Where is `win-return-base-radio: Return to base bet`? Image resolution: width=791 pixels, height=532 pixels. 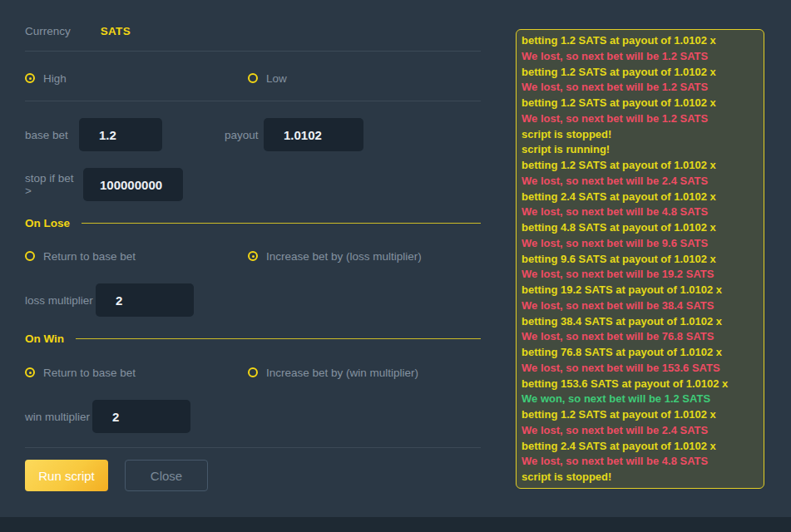
win-return-base-radio: Return to base bet is located at coordinates (80, 372).